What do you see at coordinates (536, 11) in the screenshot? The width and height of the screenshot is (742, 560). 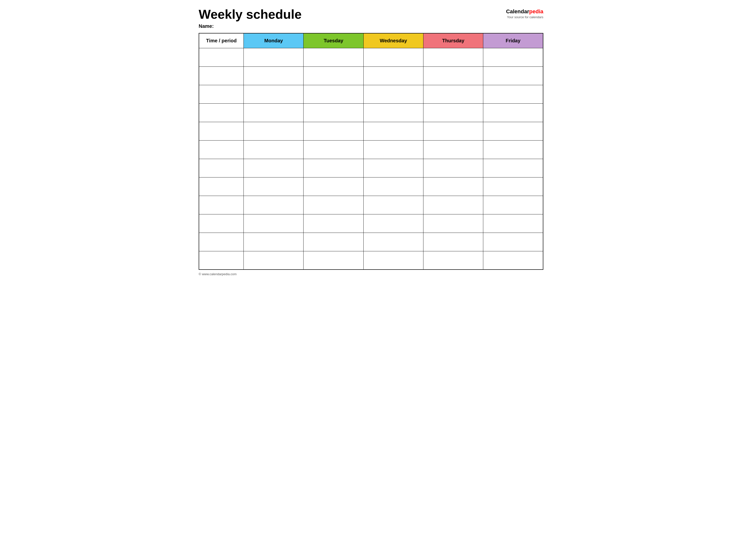 I see `logo-pedia-part: pedia` at bounding box center [536, 11].